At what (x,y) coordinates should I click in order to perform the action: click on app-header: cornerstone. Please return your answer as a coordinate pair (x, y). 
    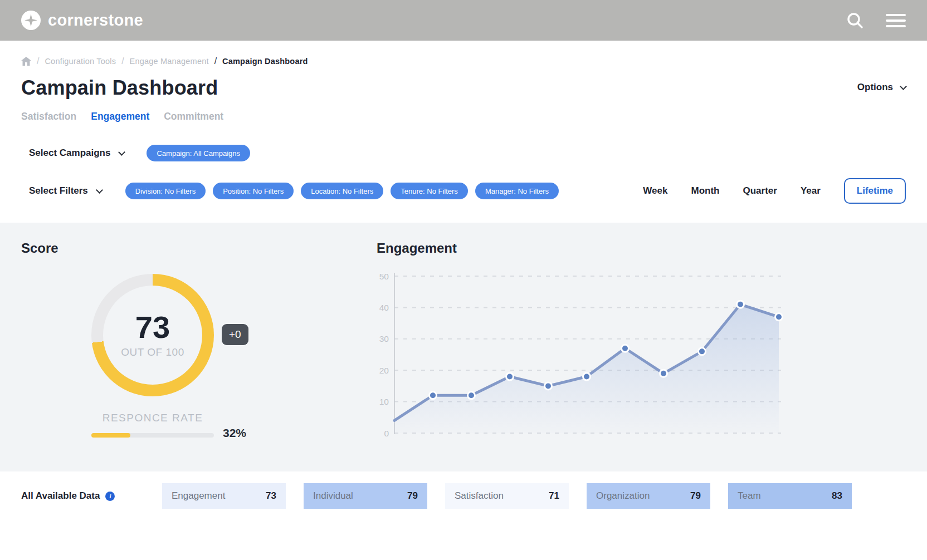
    Looking at the image, I should click on (464, 20).